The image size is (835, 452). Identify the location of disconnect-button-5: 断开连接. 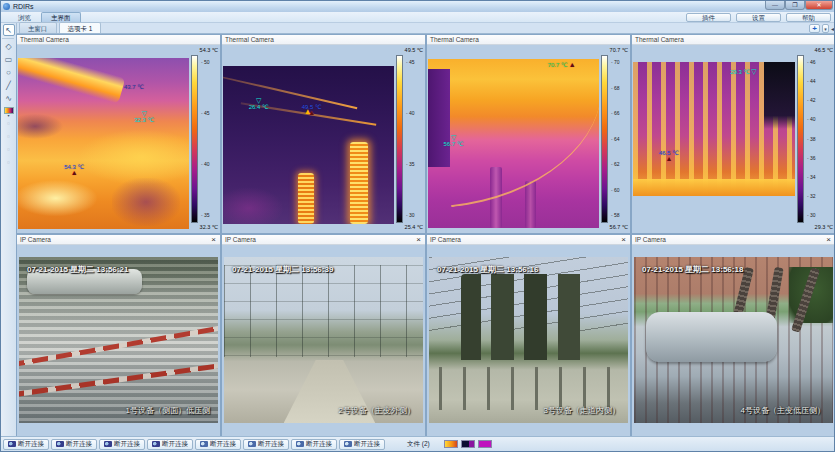
(218, 444).